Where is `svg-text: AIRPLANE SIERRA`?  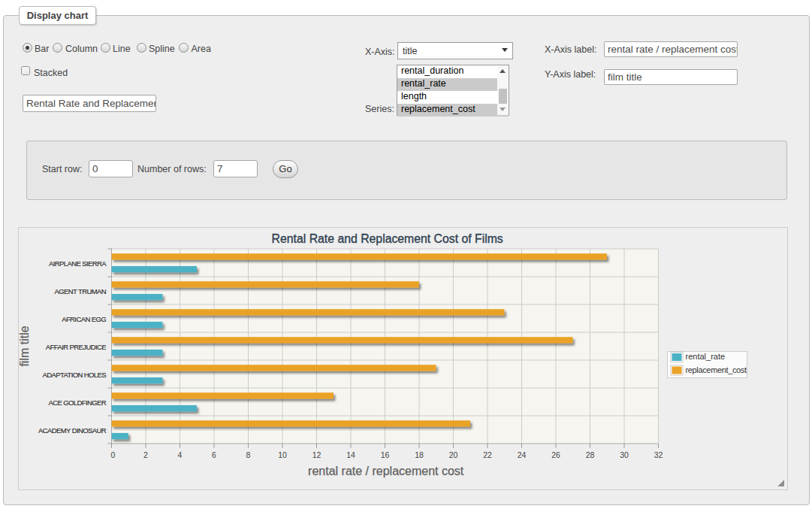
svg-text: AIRPLANE SIERRA is located at coordinates (78, 263).